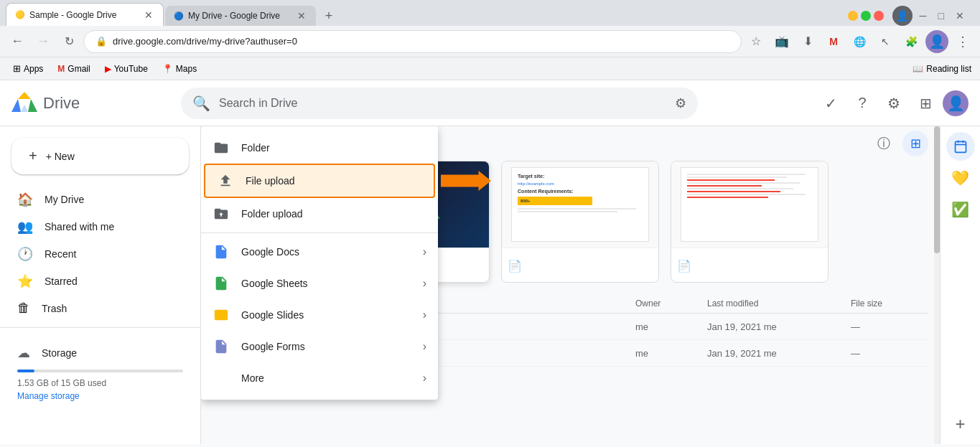 The height and width of the screenshot is (447, 980). What do you see at coordinates (412, 42) in the screenshot?
I see `url-bar: 🔒 drive.google.com/drive/my-drive?authus…` at bounding box center [412, 42].